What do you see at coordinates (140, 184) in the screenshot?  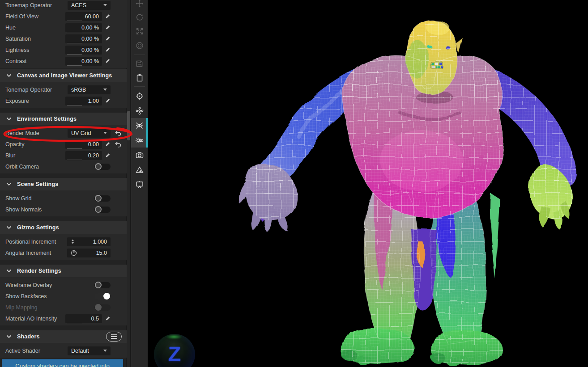 I see `display-icon` at bounding box center [140, 184].